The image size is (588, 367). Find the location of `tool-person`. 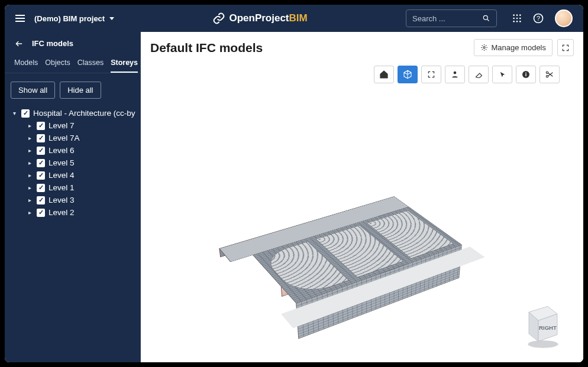

tool-person is located at coordinates (455, 74).